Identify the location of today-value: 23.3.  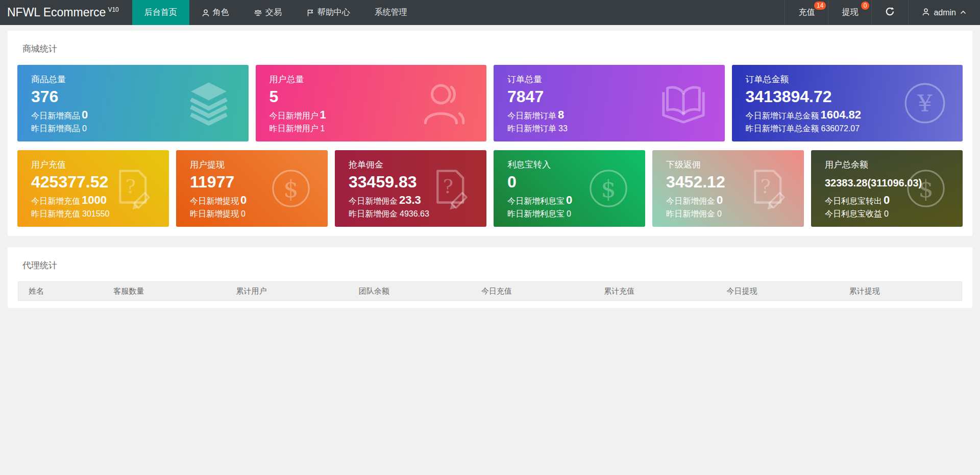
(410, 200).